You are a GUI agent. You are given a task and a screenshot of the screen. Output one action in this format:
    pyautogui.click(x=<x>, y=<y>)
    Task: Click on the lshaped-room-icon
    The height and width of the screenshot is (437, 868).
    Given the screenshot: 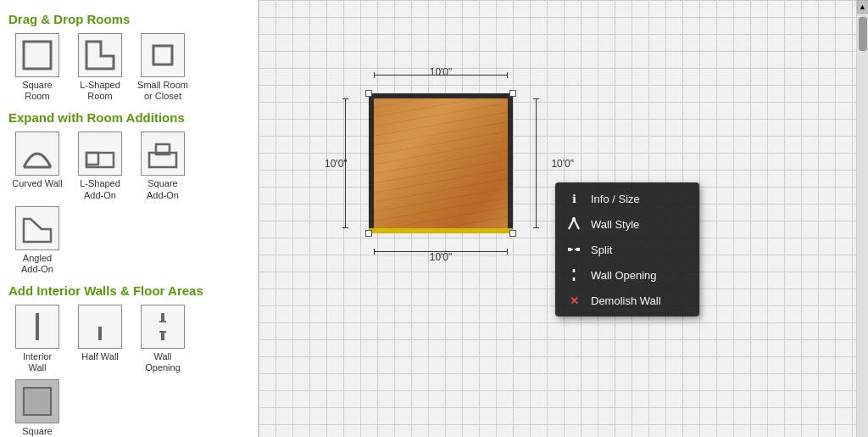 What is the action you would take?
    pyautogui.click(x=100, y=55)
    